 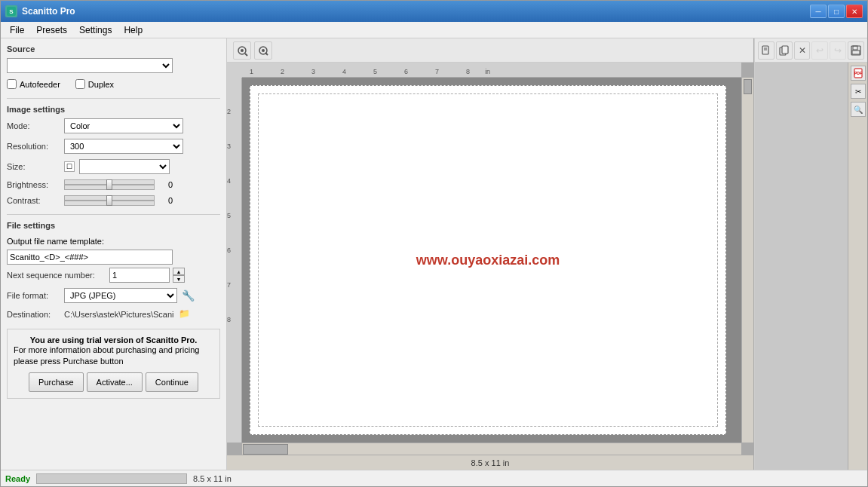 I want to click on file-settings-label: File settings, so click(x=113, y=225).